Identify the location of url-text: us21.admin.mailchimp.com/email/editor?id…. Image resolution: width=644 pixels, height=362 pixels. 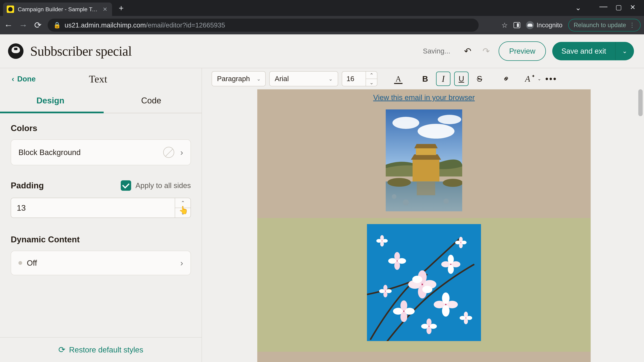
(145, 25).